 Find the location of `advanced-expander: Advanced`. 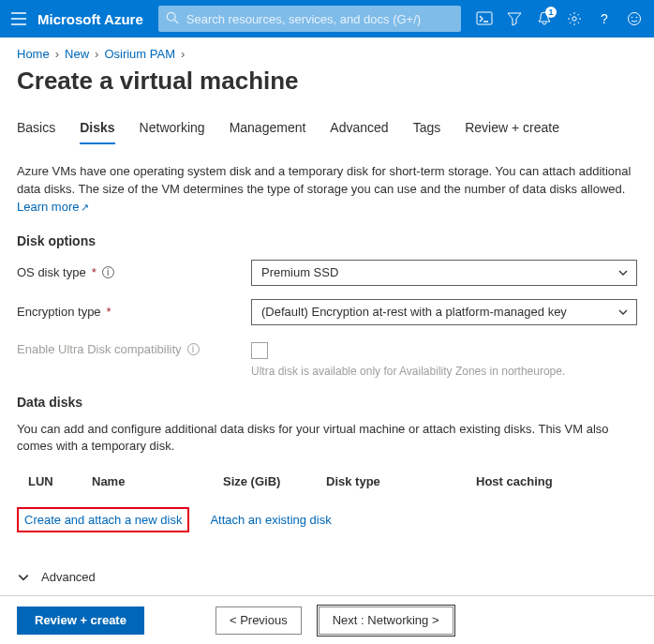

advanced-expander: Advanced is located at coordinates (327, 577).